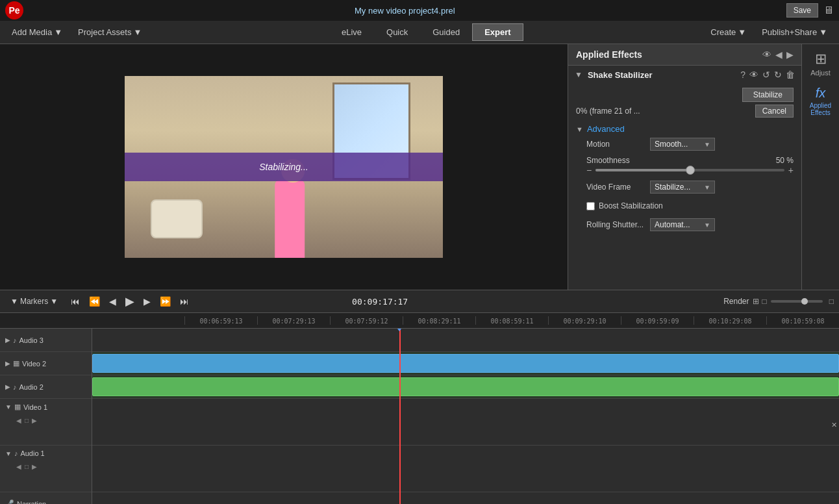 The image size is (839, 504). I want to click on narration-track-row, so click(466, 498).